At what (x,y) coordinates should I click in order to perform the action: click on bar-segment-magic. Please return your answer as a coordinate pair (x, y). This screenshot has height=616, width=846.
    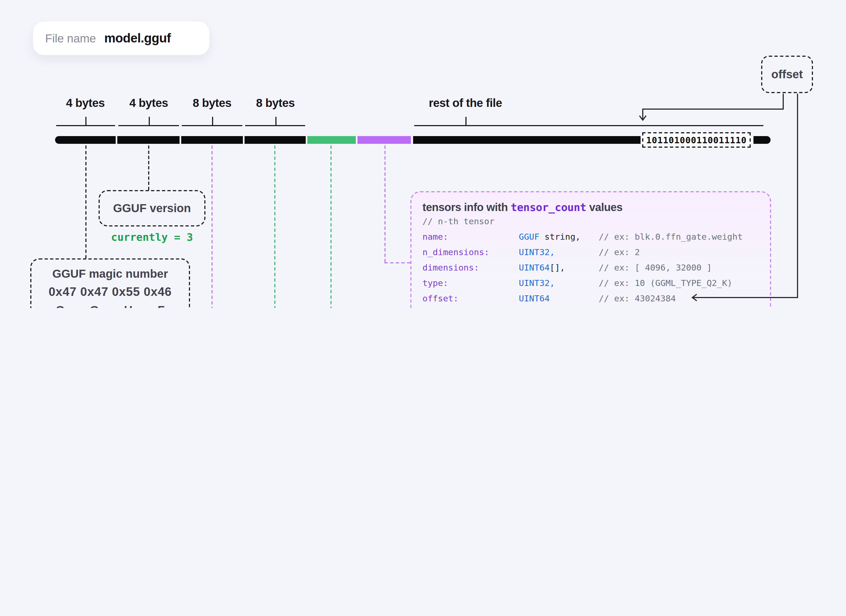
    Looking at the image, I should click on (85, 140).